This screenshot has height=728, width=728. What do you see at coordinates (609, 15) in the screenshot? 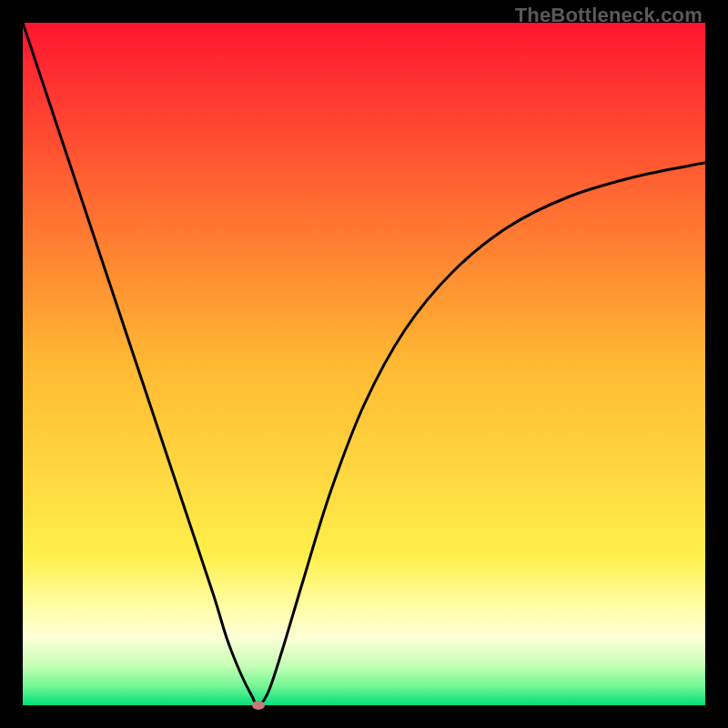
I see `watermark-label: TheBottleneck.com` at bounding box center [609, 15].